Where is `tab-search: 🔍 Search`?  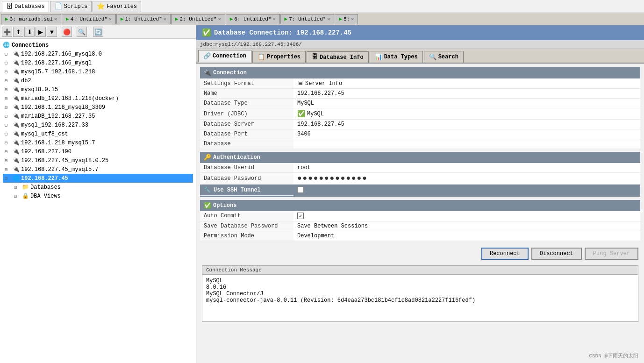
tab-search: 🔍 Search is located at coordinates (444, 57).